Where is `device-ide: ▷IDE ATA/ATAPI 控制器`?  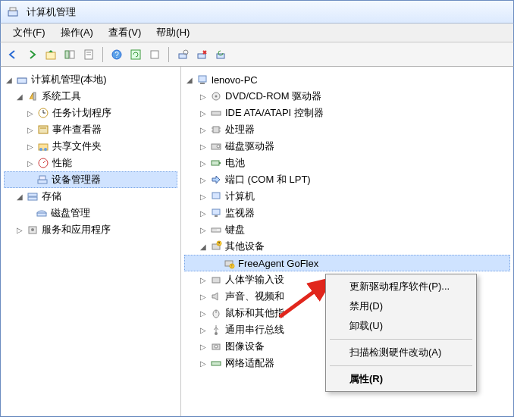 device-ide: ▷IDE ATA/ATAPI 控制器 is located at coordinates (347, 113).